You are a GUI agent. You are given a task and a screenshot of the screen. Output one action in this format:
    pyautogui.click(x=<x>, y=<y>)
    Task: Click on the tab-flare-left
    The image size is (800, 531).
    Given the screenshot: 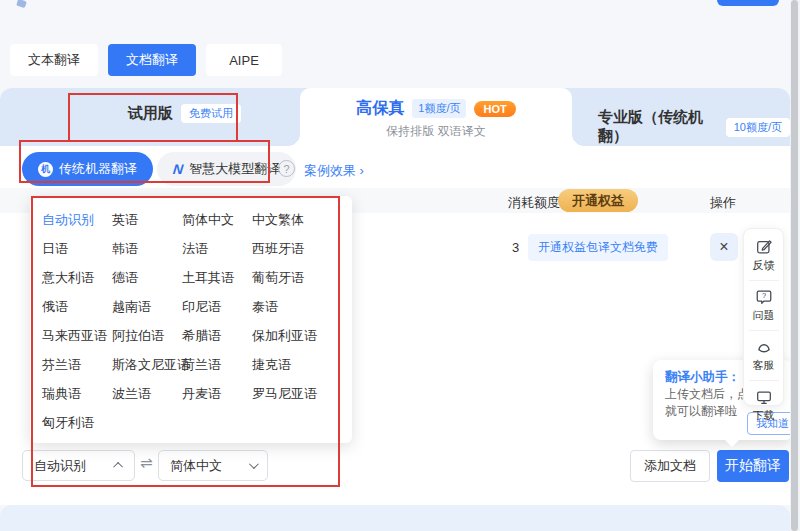 What is the action you would take?
    pyautogui.click(x=294, y=140)
    